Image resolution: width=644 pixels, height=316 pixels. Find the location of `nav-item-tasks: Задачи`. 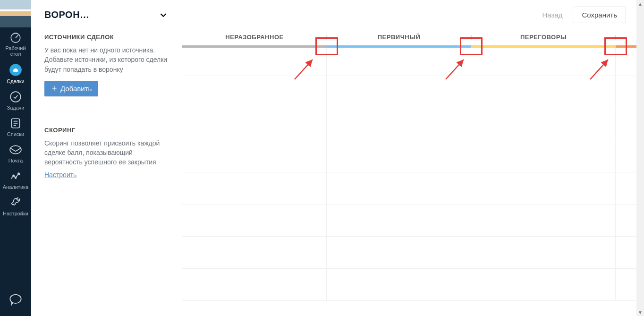

nav-item-tasks: Задачи is located at coordinates (16, 100).